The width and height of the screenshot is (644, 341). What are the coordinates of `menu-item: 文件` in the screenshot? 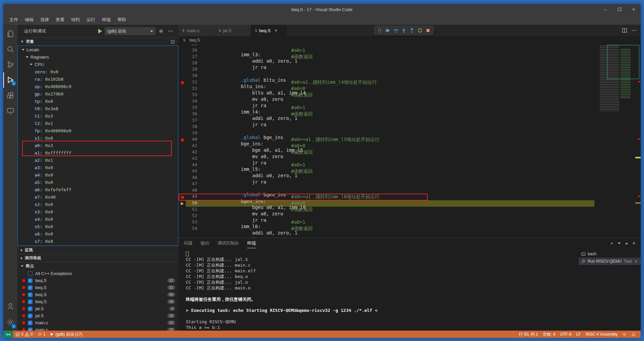 It's located at (14, 20).